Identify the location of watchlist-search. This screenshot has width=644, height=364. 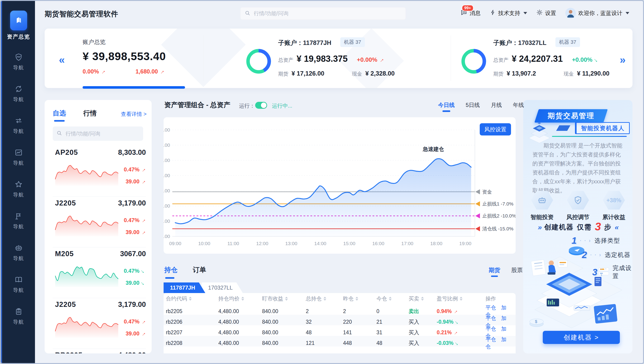
(98, 134).